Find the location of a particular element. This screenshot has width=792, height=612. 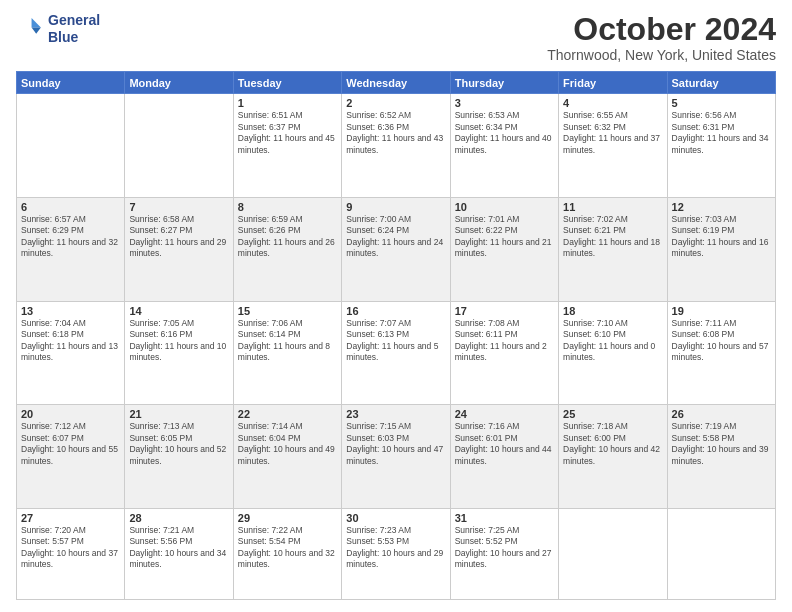

day-number: 18 is located at coordinates (612, 311).